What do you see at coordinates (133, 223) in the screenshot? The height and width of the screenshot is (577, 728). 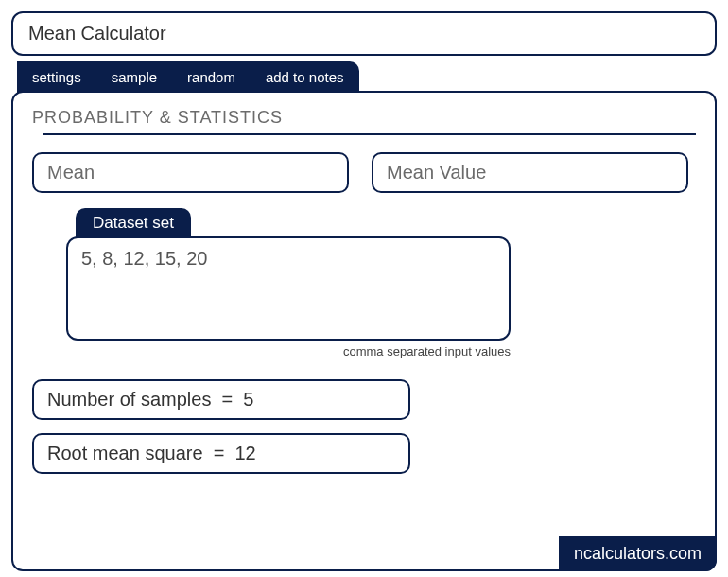 I see `dataset-badge: Dataset set` at bounding box center [133, 223].